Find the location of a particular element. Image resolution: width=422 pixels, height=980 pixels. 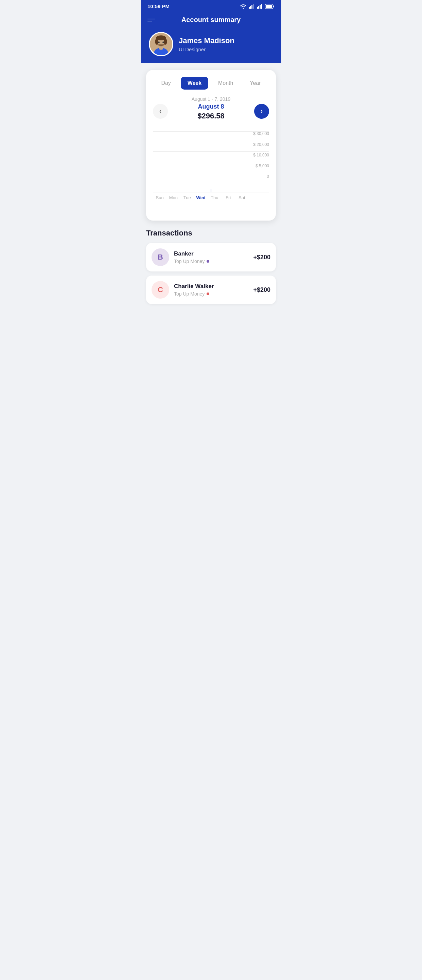

y-label-30k: $ 30,000 is located at coordinates (261, 134).